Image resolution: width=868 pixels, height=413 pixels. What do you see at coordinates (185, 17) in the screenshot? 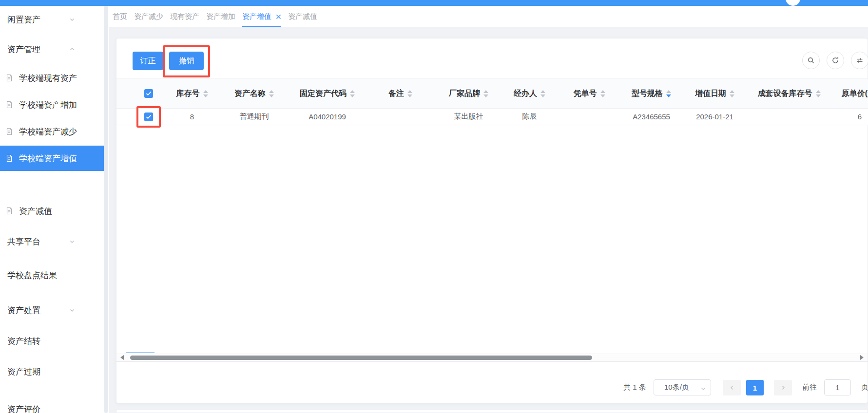
I see `tab-existing-assets: 现有资产` at bounding box center [185, 17].